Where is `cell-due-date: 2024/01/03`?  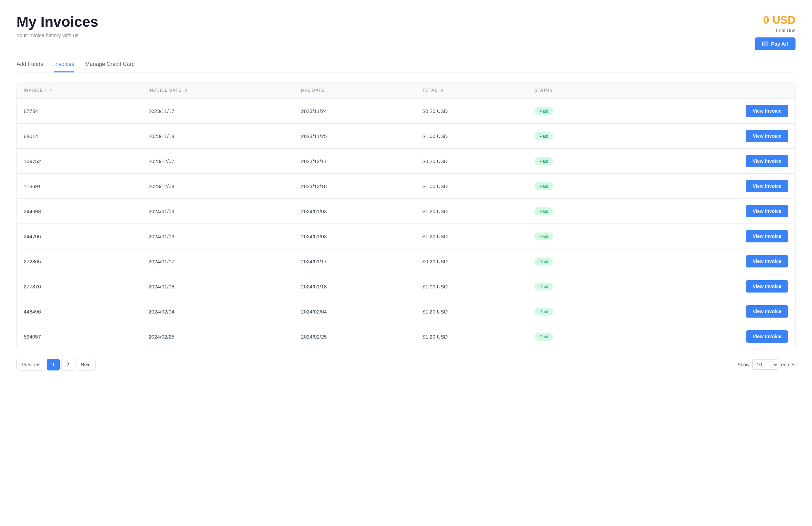
cell-due-date: 2024/01/03 is located at coordinates (355, 211).